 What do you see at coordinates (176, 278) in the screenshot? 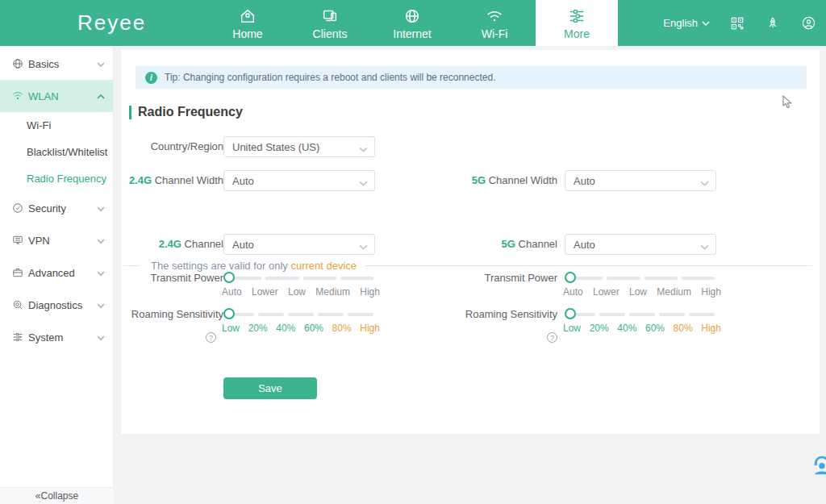
I see `transmit-power-label-24: Transmit Power` at bounding box center [176, 278].